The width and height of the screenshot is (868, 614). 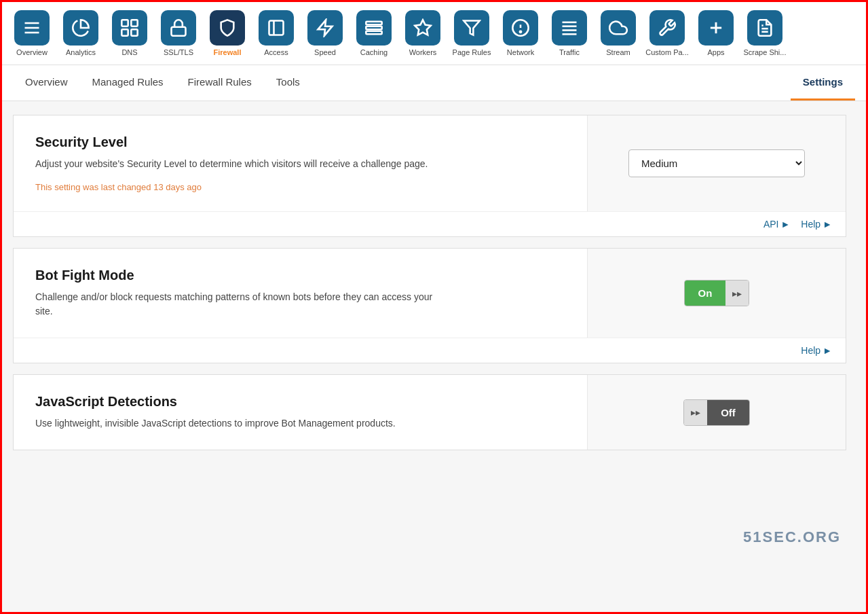 What do you see at coordinates (325, 52) in the screenshot?
I see `nav-label-speed: Speed` at bounding box center [325, 52].